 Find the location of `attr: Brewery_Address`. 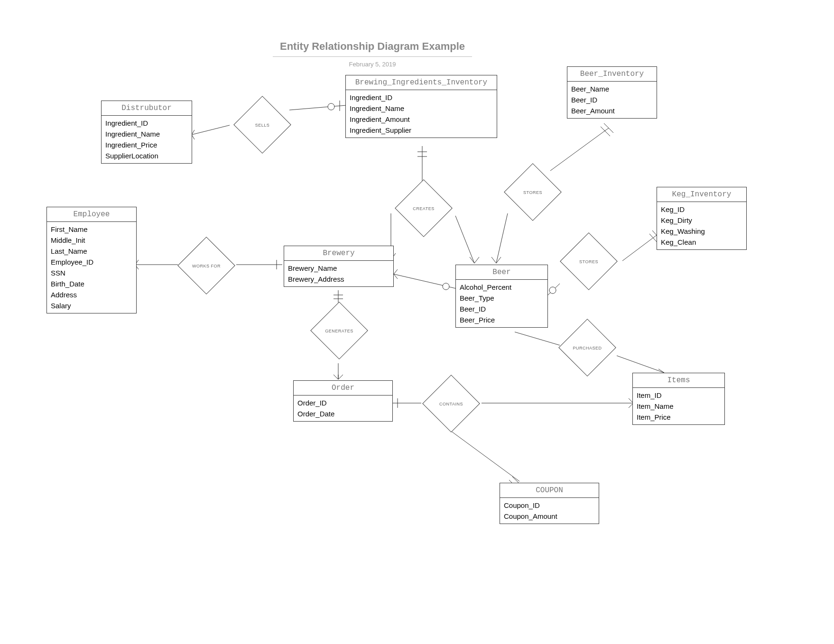

attr: Brewery_Address is located at coordinates (339, 279).